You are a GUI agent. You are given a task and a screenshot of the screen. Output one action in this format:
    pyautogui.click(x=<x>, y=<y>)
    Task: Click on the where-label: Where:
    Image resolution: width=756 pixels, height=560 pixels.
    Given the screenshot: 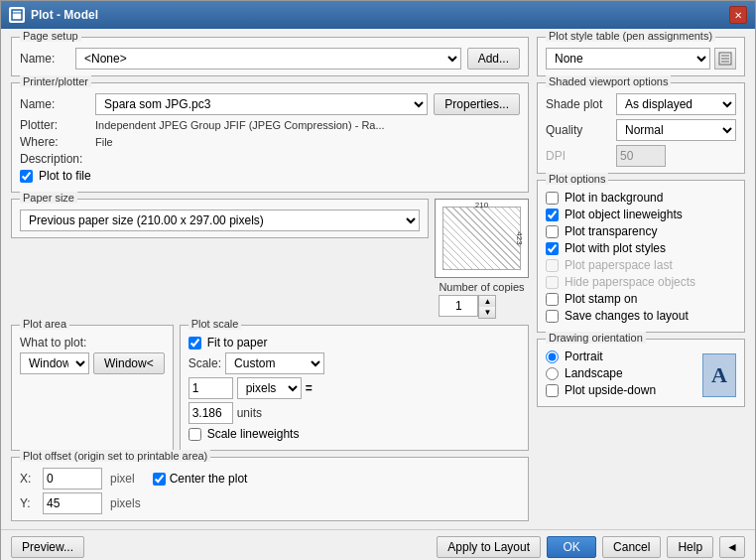 What is the action you would take?
    pyautogui.click(x=55, y=142)
    